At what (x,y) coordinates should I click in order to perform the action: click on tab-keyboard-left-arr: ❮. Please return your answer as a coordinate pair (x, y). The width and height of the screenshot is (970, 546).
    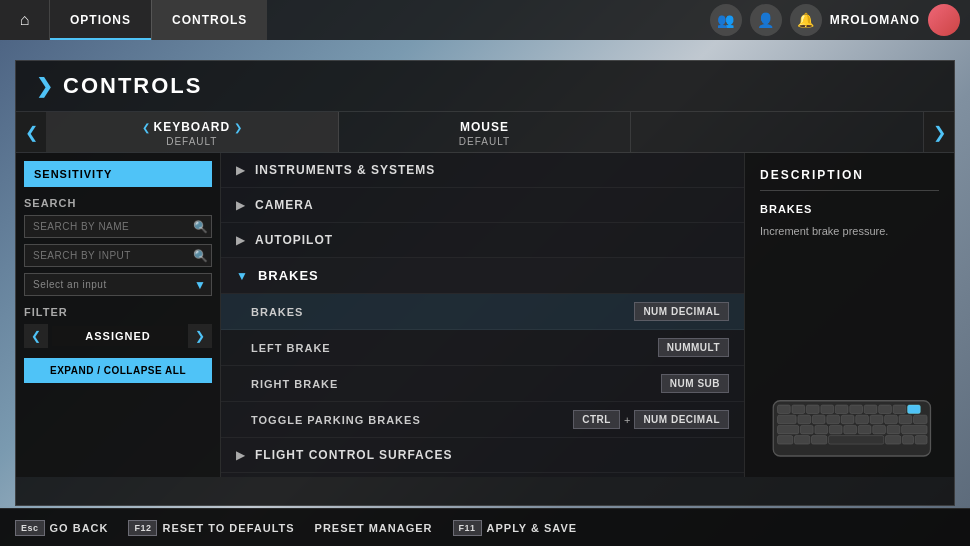
    Looking at the image, I should click on (146, 128).